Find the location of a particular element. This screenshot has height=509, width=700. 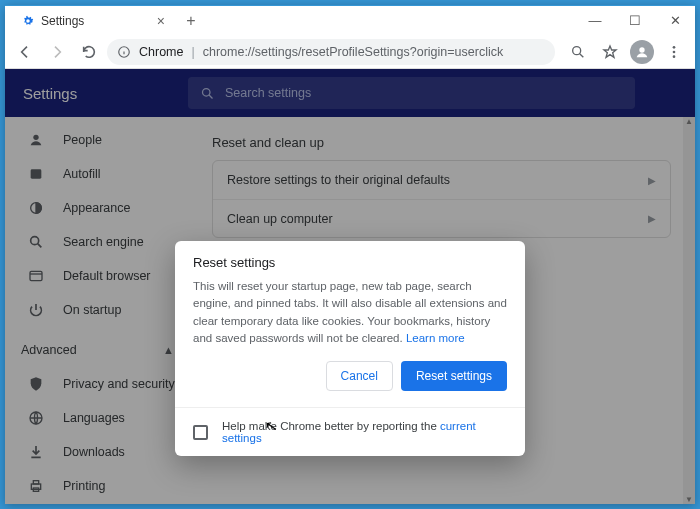

report-checkbox is located at coordinates (200, 432).